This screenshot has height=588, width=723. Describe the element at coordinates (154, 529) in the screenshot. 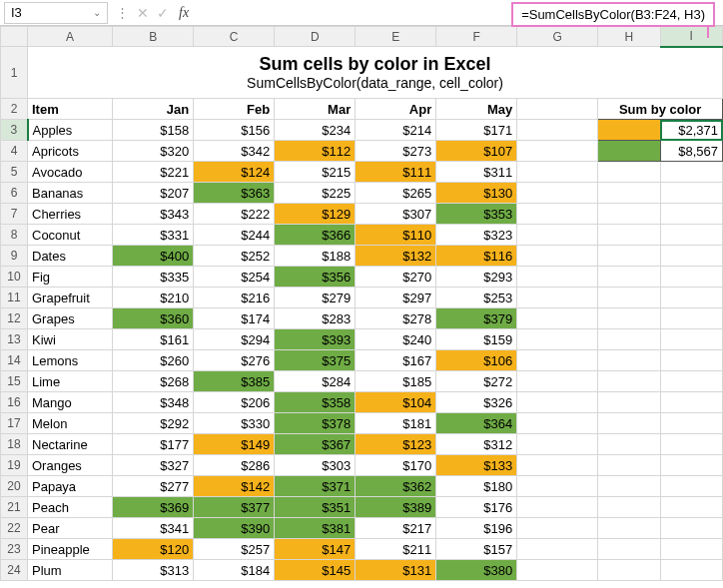

I see `data-cell: $341` at that location.